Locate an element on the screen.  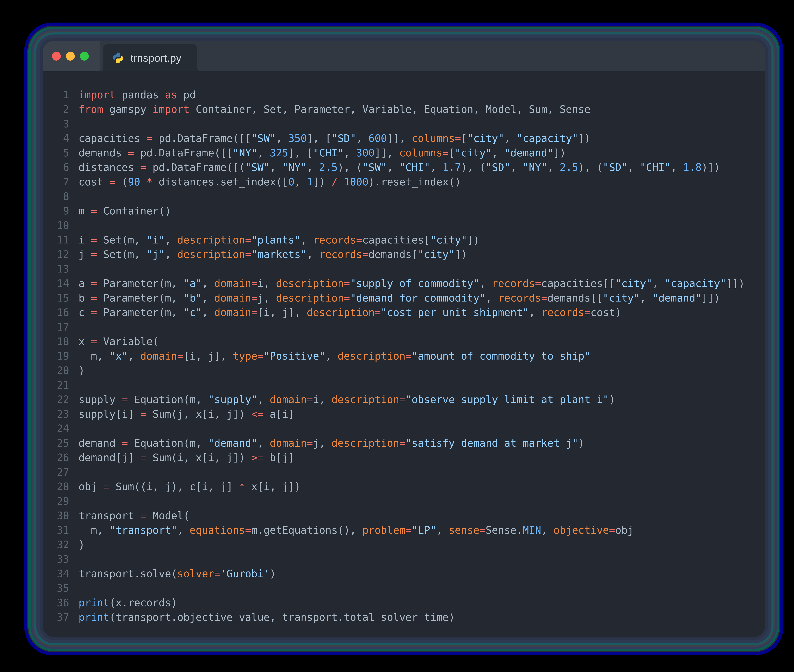
tab-title: trnsport.py is located at coordinates (156, 58).